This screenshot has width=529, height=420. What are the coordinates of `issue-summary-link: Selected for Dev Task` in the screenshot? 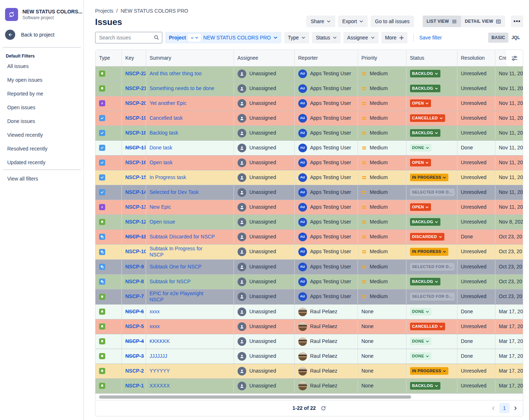 It's located at (174, 192).